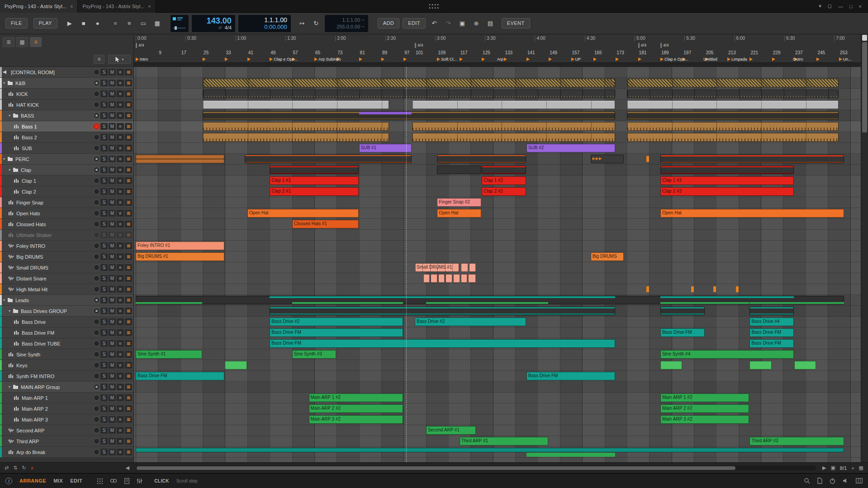 The width and height of the screenshot is (868, 488). What do you see at coordinates (157, 24) in the screenshot?
I see `launcher-grid-icon: ▦` at bounding box center [157, 24].